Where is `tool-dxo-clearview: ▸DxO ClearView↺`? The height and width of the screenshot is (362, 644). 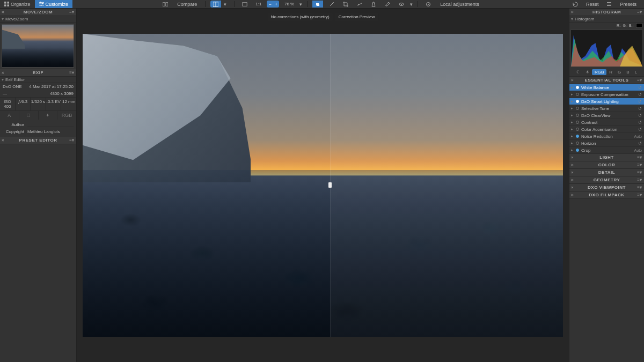
tool-dxo-clearview: ▸DxO ClearView↺ is located at coordinates (606, 116).